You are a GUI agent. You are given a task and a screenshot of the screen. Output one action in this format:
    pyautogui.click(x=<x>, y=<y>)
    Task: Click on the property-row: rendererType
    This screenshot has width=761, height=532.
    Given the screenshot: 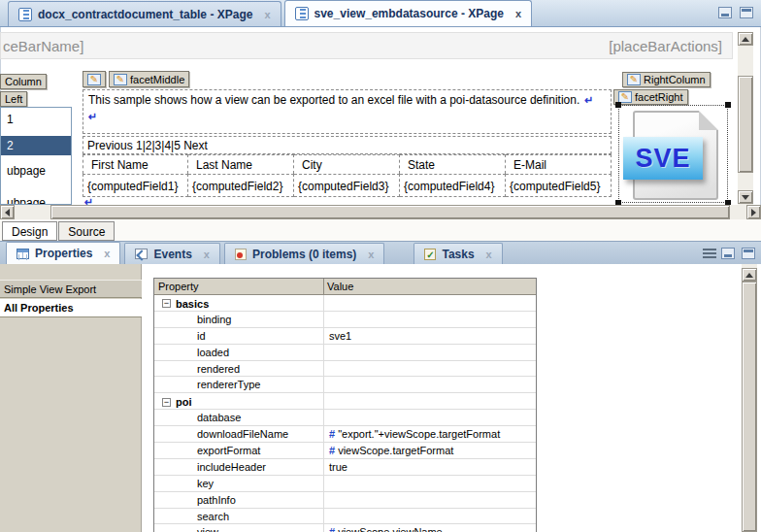 What is the action you would take?
    pyautogui.click(x=346, y=384)
    